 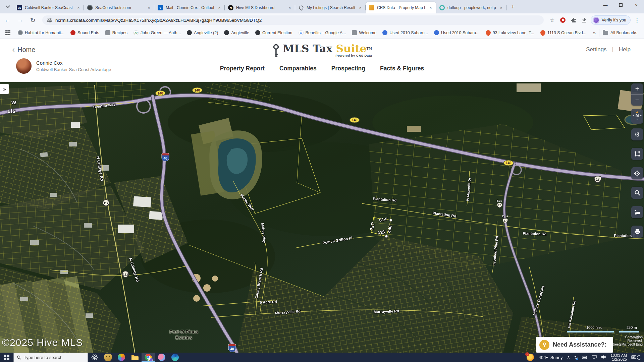 What do you see at coordinates (633, 115) in the screenshot?
I see `arrow-left-icon: ◄` at bounding box center [633, 115].